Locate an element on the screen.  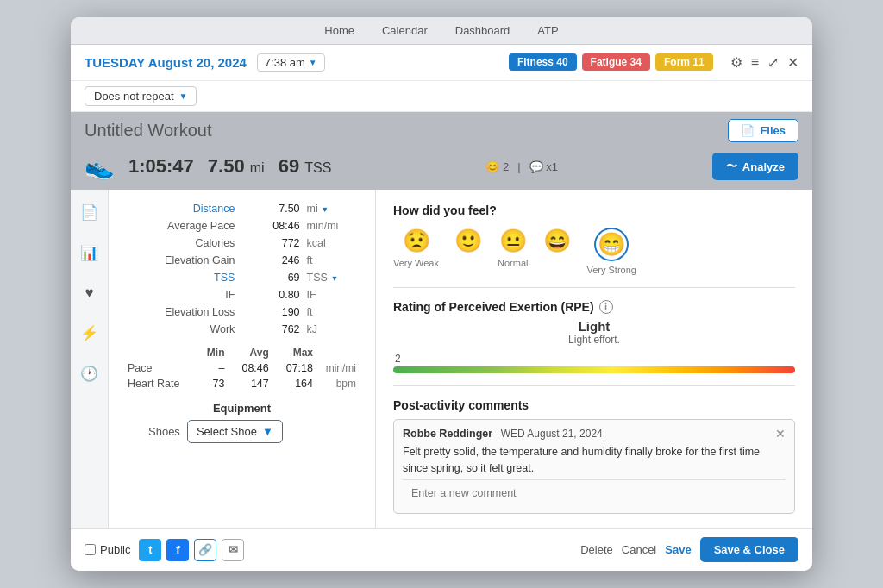
metric-label: Distance is located at coordinates (180, 209).